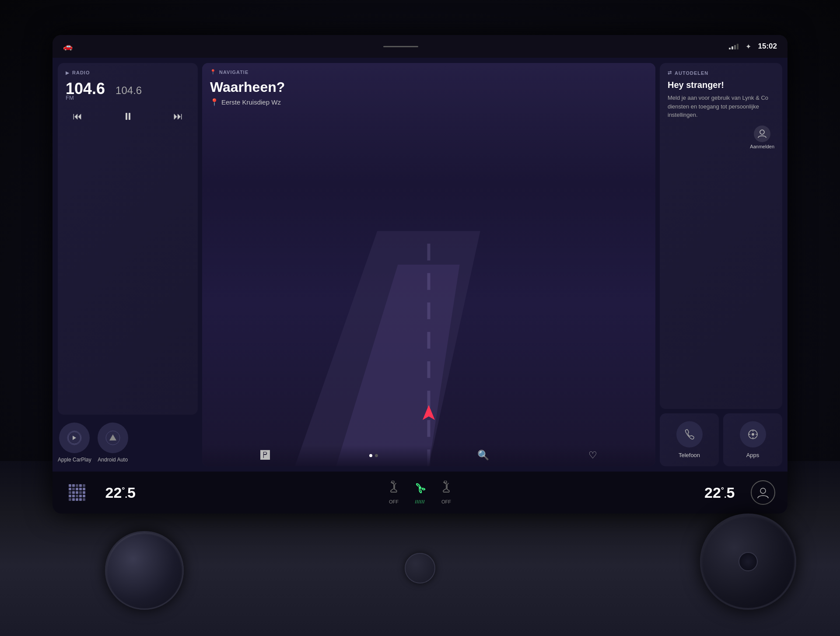 The height and width of the screenshot is (636, 840). What do you see at coordinates (128, 265) in the screenshot?
I see `left-column: ▶ RADIO 104.6 FM 104.6 ⏮` at bounding box center [128, 265].